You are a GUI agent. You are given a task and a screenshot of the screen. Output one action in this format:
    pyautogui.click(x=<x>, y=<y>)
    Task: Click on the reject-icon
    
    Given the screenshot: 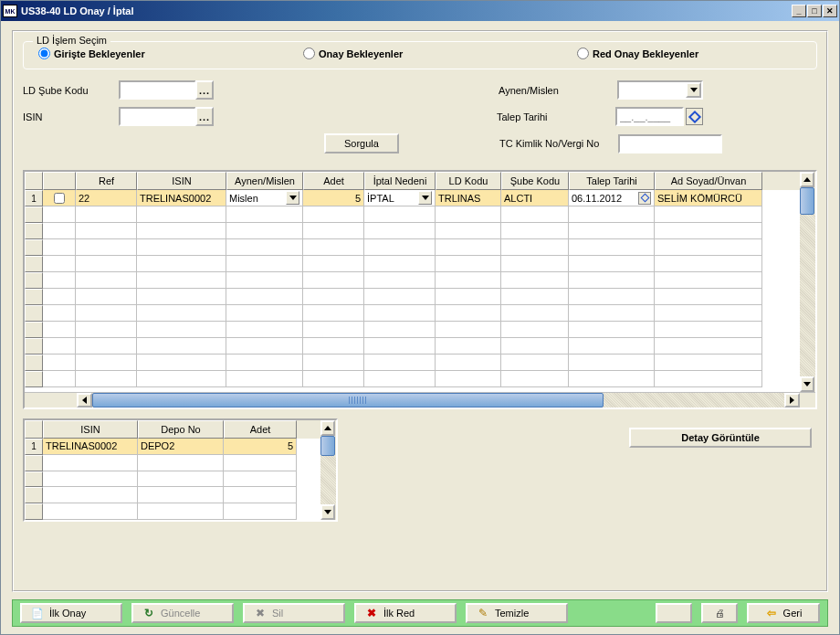 What is the action you would take?
    pyautogui.click(x=372, y=613)
    